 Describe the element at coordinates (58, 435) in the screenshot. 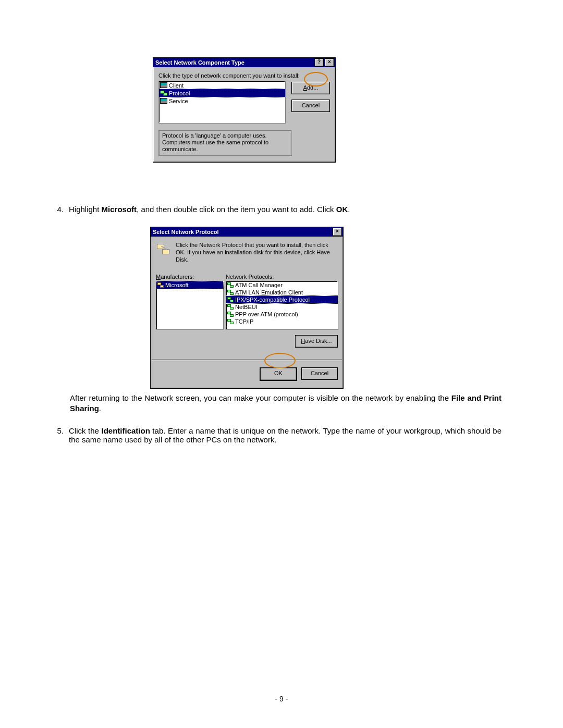

I see `step-number: 5.` at that location.